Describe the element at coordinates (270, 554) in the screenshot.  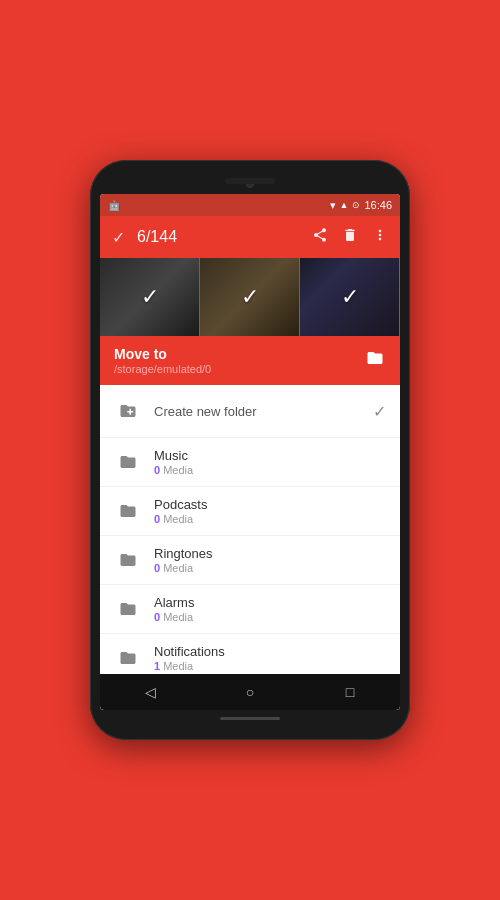
I see `folder-ringtones-name: Ringtones` at that location.